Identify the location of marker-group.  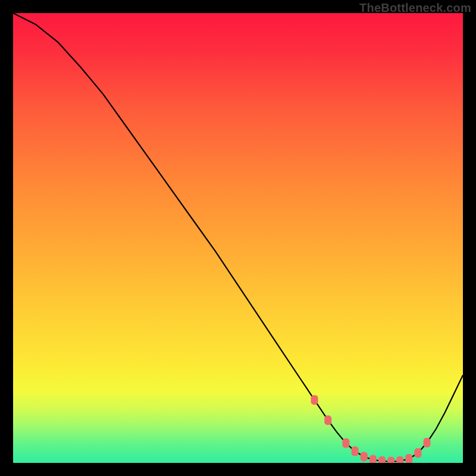
(371, 429).